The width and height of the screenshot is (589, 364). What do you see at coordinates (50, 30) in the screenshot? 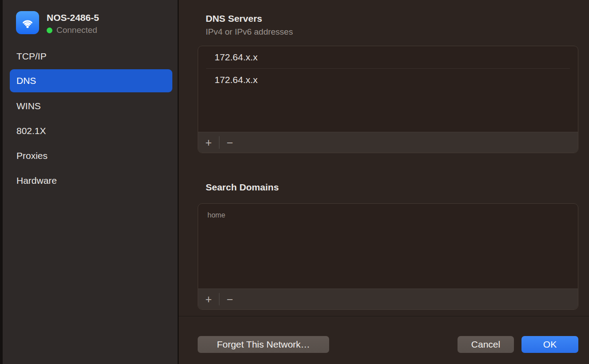
I see `connected-status-icon` at bounding box center [50, 30].